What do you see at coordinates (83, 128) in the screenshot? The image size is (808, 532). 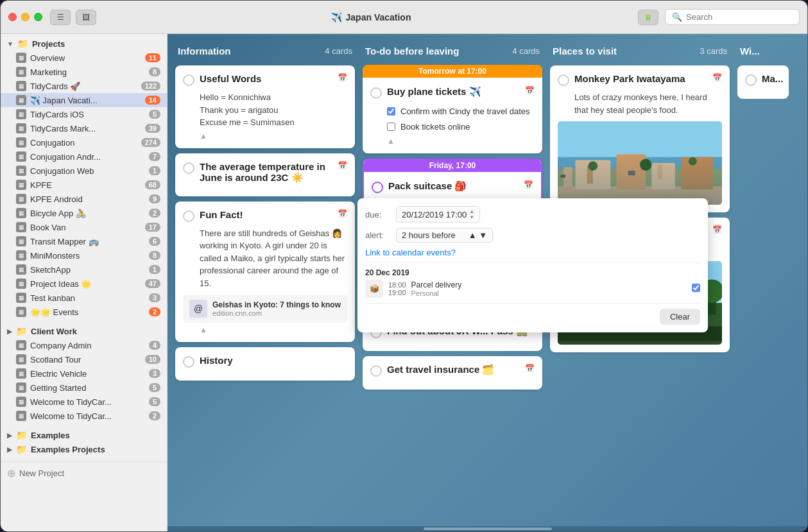 I see `sidebar-item-tidycards-mark: ▦ TidyCards Mark... 39` at bounding box center [83, 128].